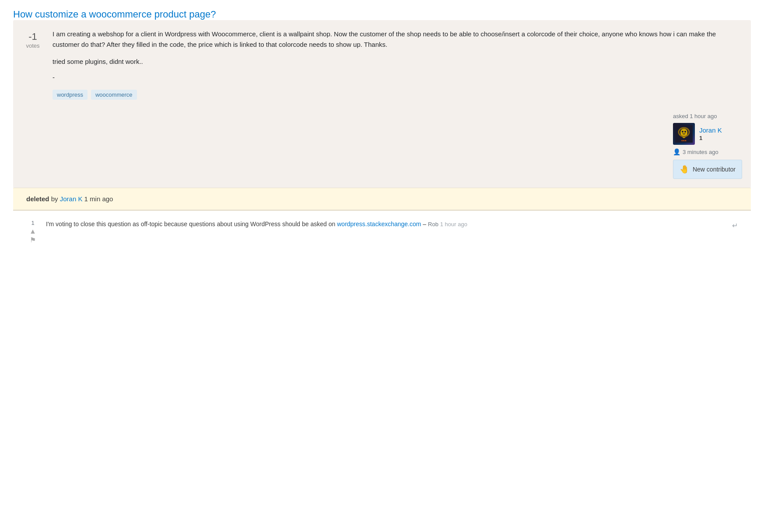 The height and width of the screenshot is (532, 764). I want to click on last-seen-row: 👤 3 minutes ago, so click(708, 152).